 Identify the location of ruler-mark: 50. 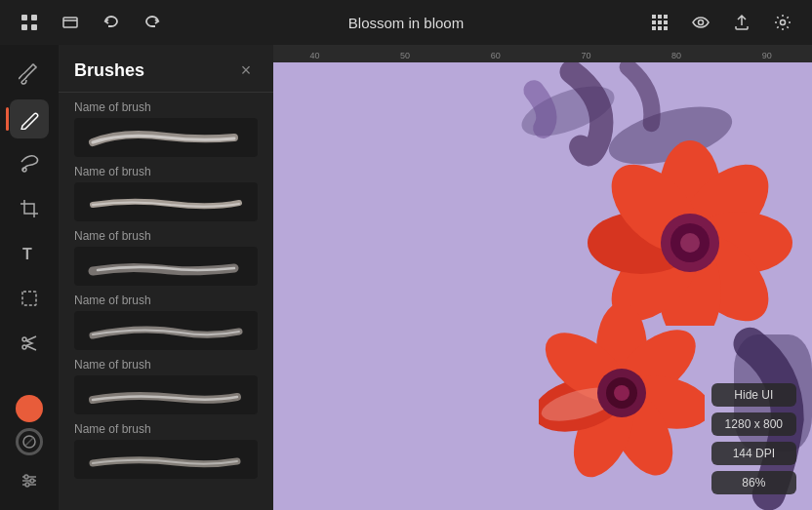
(405, 56).